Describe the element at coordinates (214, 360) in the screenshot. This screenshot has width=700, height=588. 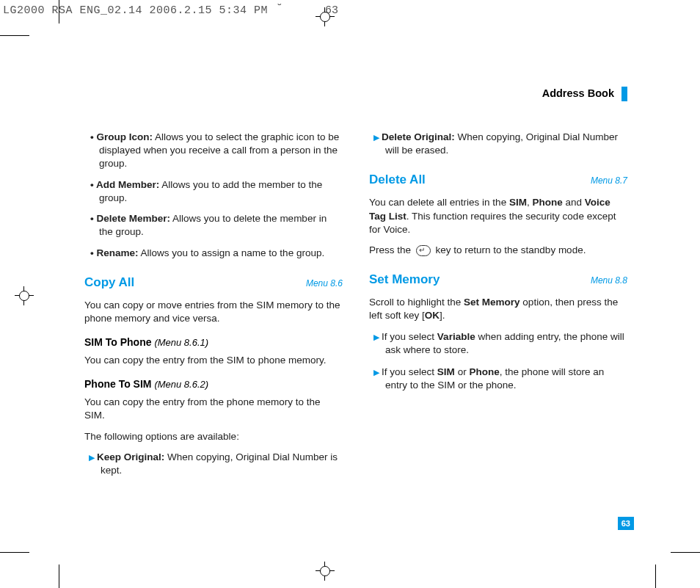
I see `sim-to-phone-text: You can copy the entry from the SIM to p…` at that location.